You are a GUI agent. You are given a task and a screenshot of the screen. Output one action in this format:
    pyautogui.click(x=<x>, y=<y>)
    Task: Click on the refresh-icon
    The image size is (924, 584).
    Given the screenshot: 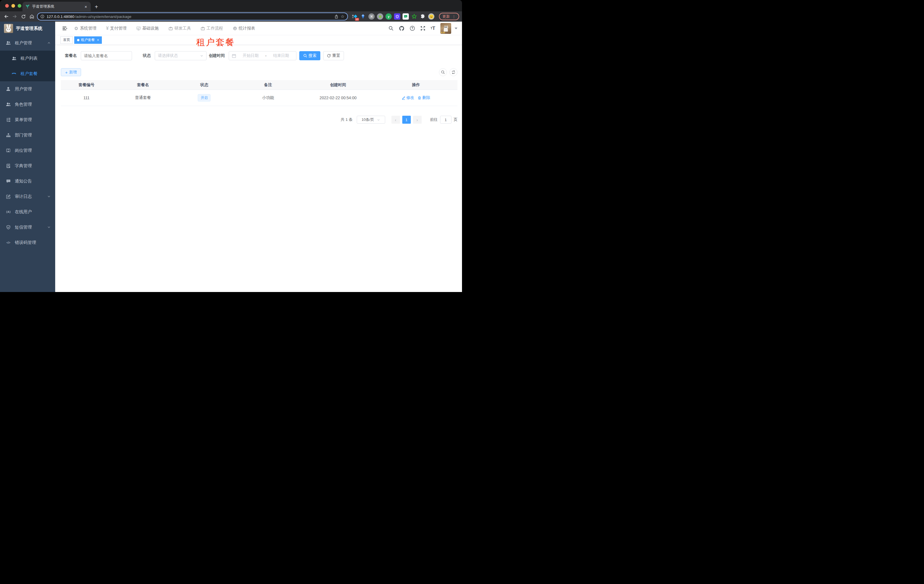 What is the action you would take?
    pyautogui.click(x=454, y=72)
    